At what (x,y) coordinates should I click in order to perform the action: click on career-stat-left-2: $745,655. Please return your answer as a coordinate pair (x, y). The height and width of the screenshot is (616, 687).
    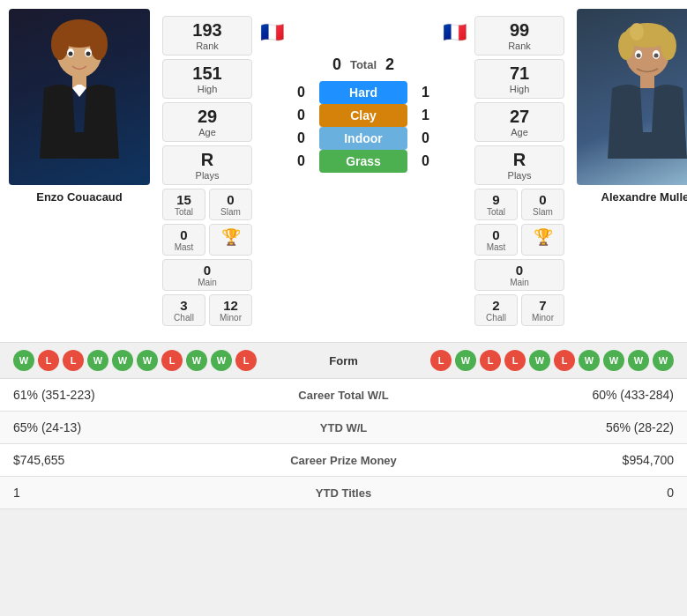
    Looking at the image, I should click on (139, 460).